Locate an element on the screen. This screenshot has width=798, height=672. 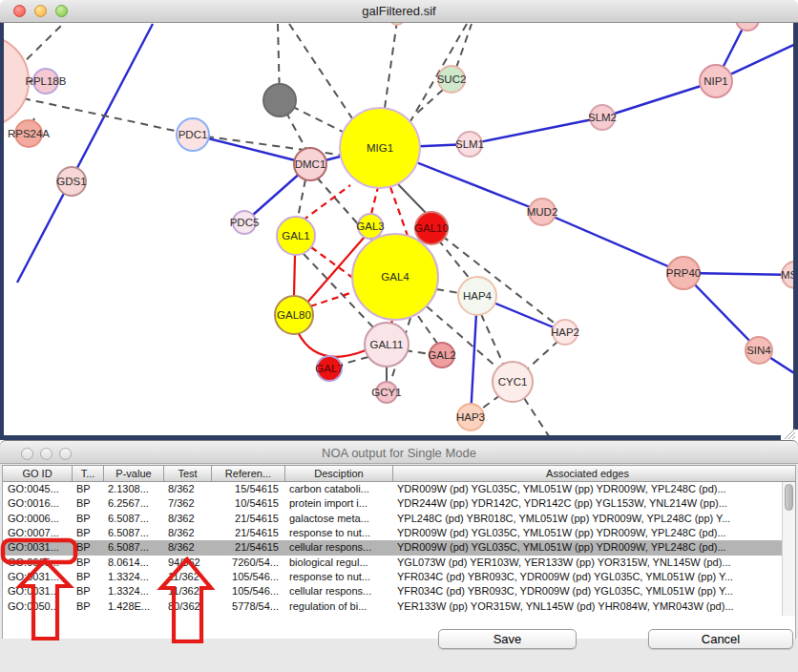
table-cell: 7260/54... is located at coordinates (248, 563).